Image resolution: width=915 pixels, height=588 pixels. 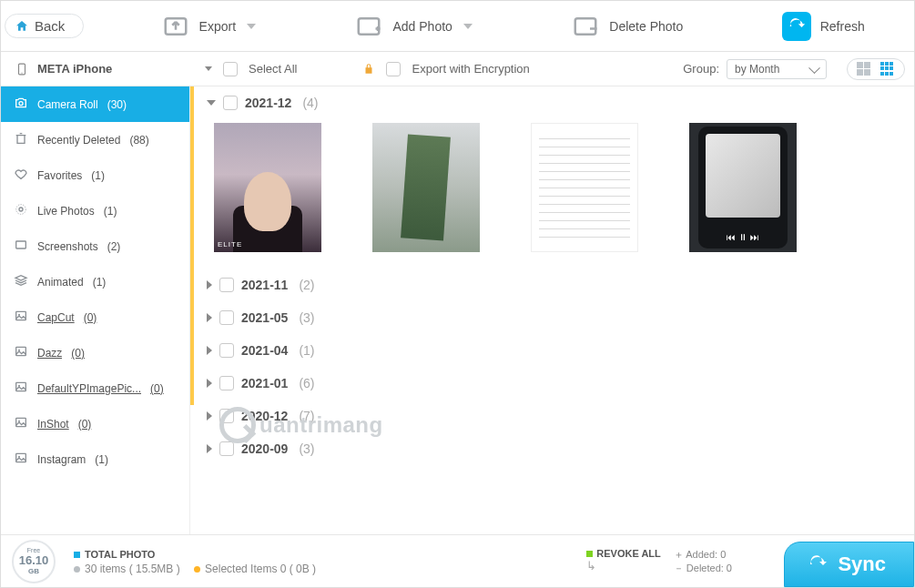 I want to click on group-select: by Month, so click(x=777, y=69).